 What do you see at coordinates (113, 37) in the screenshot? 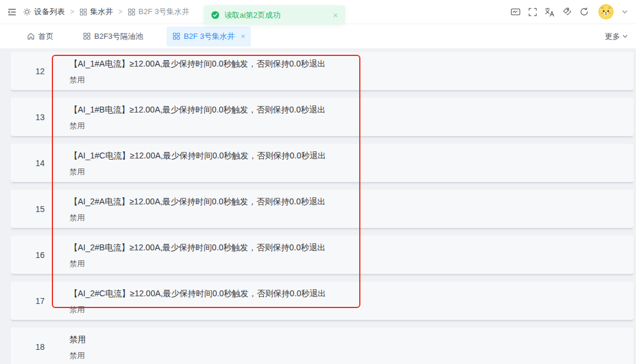
I see `tab-b2f3-oil-separator: B2F3号隔油池` at bounding box center [113, 37].